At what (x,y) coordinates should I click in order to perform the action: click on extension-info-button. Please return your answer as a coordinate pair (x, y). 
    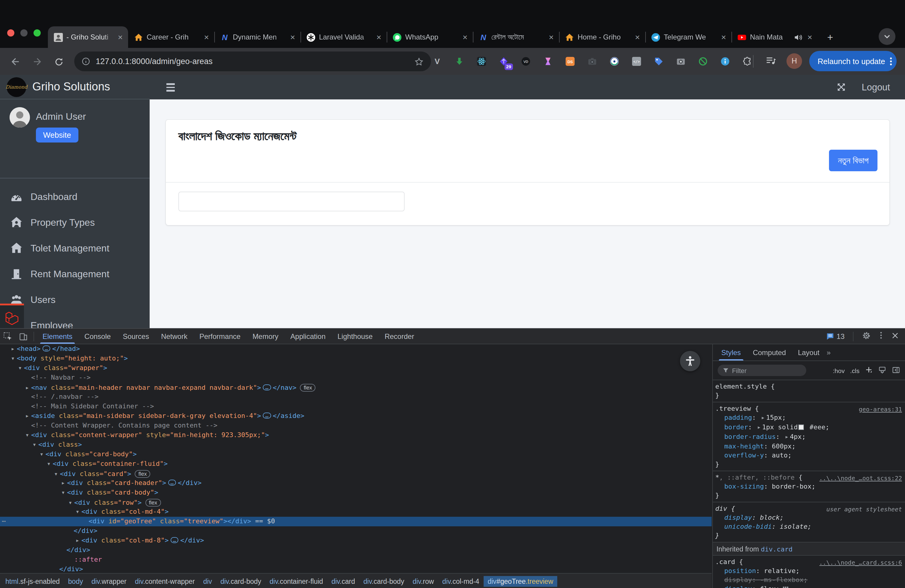
    Looking at the image, I should click on (725, 62).